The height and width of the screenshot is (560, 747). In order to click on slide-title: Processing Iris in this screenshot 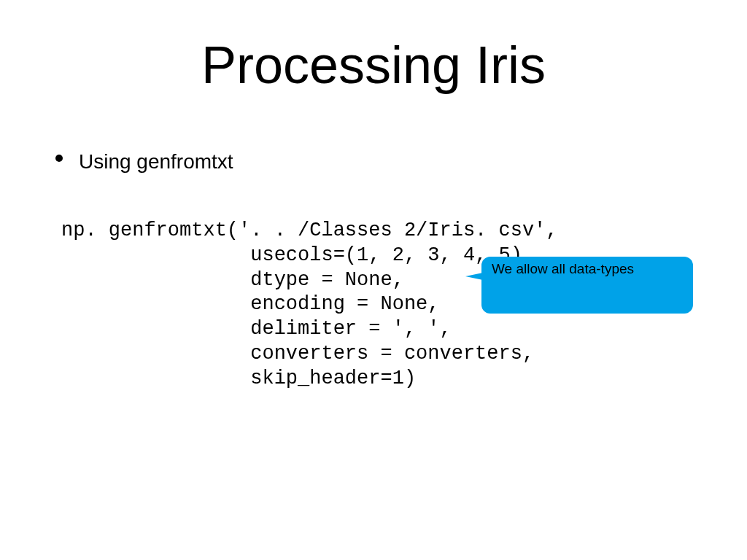, I will do `click(374, 65)`.